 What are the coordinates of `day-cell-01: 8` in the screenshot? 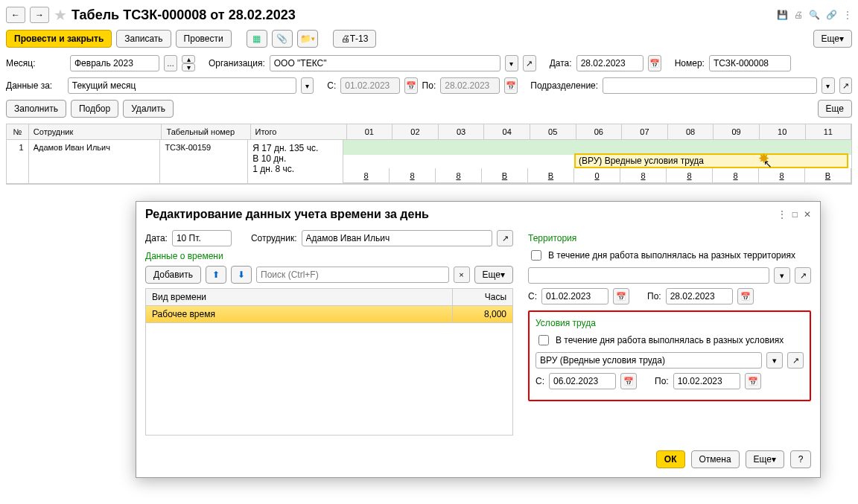 It's located at (366, 176).